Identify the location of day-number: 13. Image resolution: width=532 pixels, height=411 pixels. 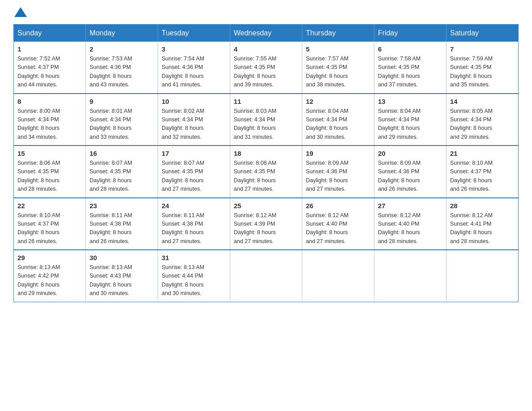
(410, 101).